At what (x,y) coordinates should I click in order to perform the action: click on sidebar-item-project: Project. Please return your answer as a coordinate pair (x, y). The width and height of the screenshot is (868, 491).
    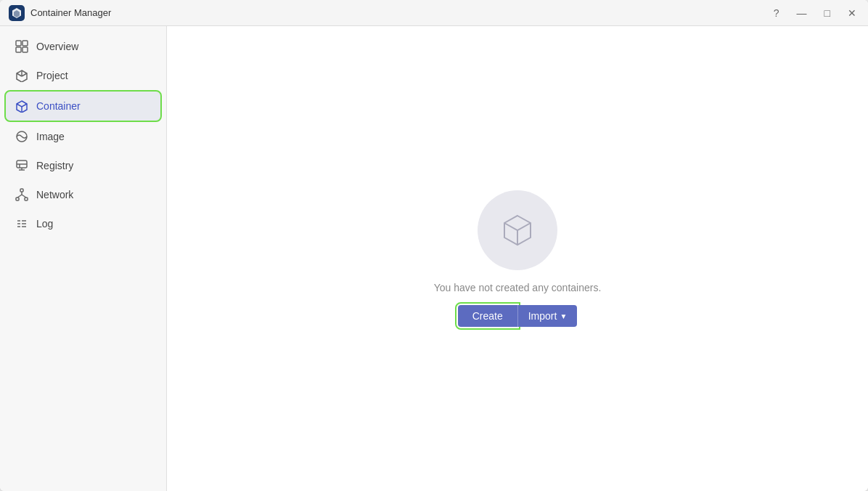
    Looking at the image, I should click on (83, 76).